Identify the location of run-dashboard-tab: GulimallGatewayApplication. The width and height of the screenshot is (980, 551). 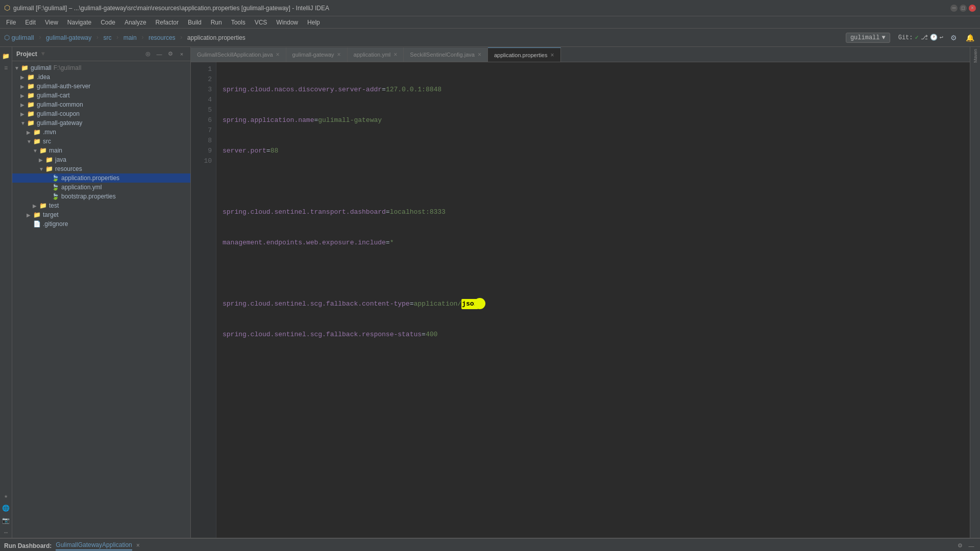
(94, 546).